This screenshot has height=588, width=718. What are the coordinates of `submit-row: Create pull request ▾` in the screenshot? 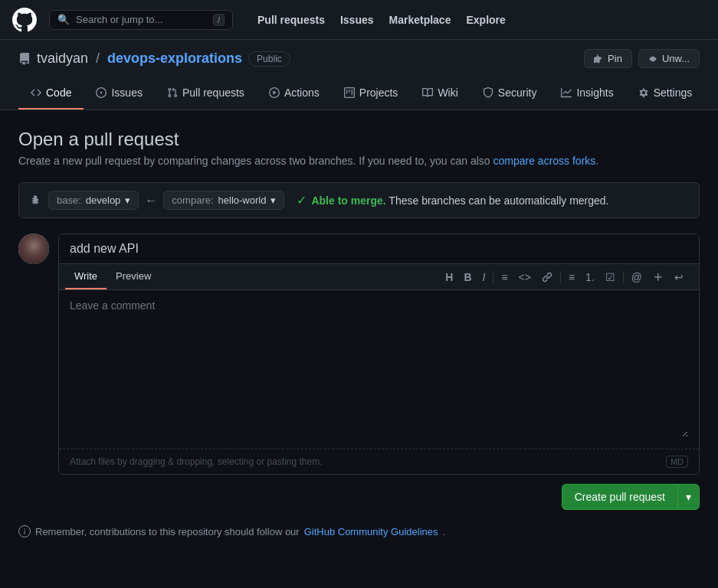 It's located at (359, 497).